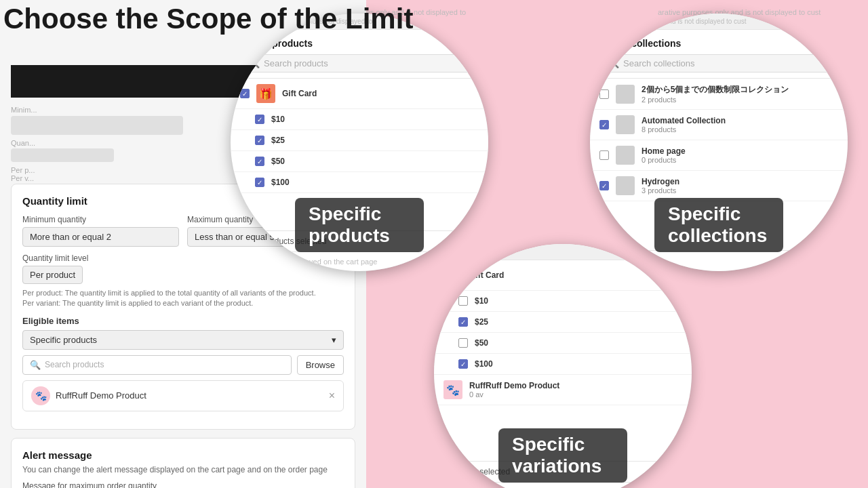 This screenshot has width=868, height=488. I want to click on per-variant-help: Per variant: The quantity limit is appli…, so click(183, 304).